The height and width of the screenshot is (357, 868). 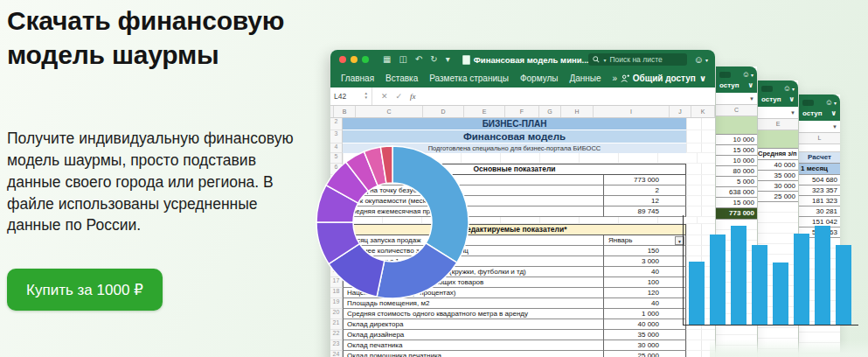 What do you see at coordinates (577, 112) in the screenshot?
I see `column-header: H` at bounding box center [577, 112].